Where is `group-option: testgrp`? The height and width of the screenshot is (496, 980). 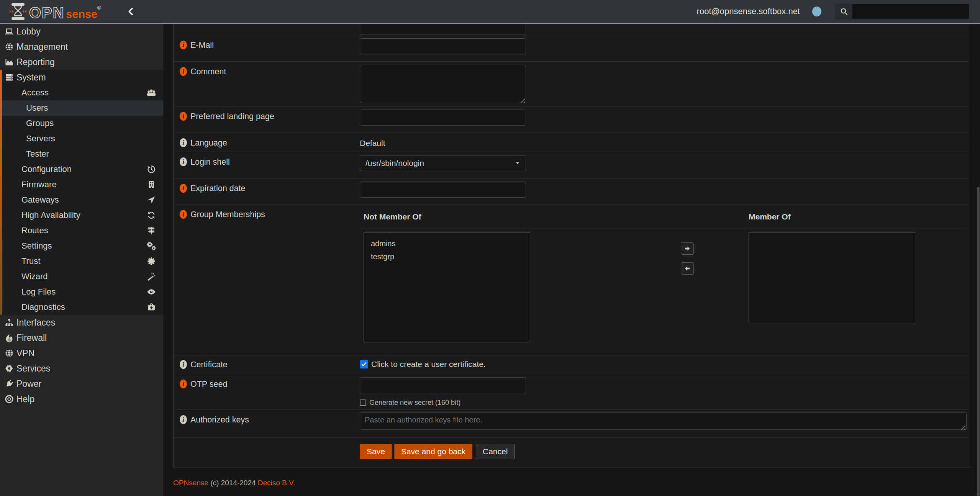
group-option: testgrp is located at coordinates (447, 257).